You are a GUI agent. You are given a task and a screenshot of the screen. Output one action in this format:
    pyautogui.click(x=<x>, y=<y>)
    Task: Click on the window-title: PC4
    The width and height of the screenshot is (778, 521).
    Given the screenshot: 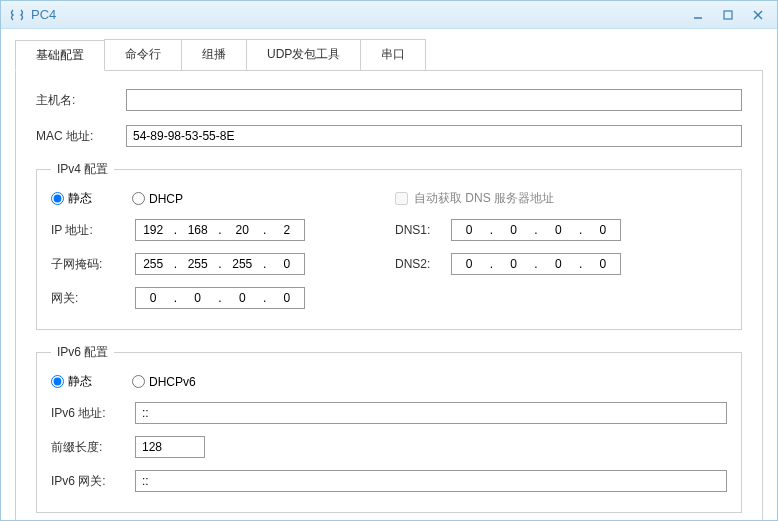 What is the action you would take?
    pyautogui.click(x=44, y=14)
    